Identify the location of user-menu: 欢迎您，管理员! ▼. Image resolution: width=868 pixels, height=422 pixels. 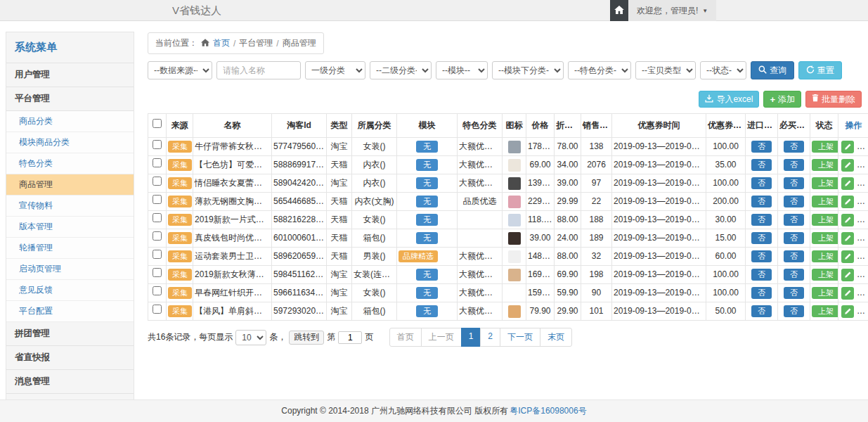
(672, 11).